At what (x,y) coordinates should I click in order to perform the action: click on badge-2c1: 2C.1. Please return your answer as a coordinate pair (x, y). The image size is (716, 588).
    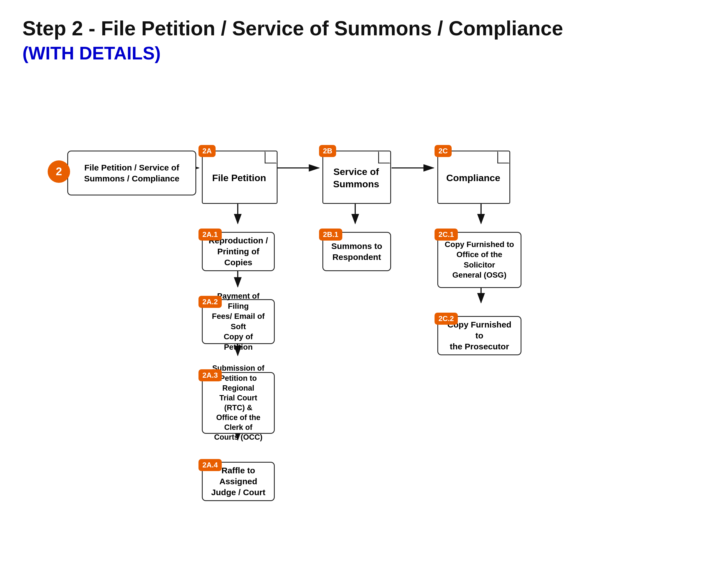
    Looking at the image, I should click on (446, 234).